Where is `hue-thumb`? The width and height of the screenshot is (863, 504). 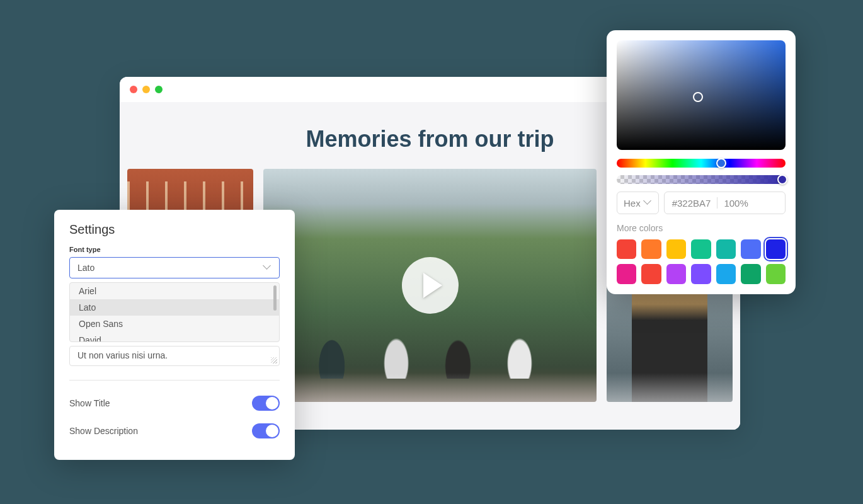 hue-thumb is located at coordinates (721, 163).